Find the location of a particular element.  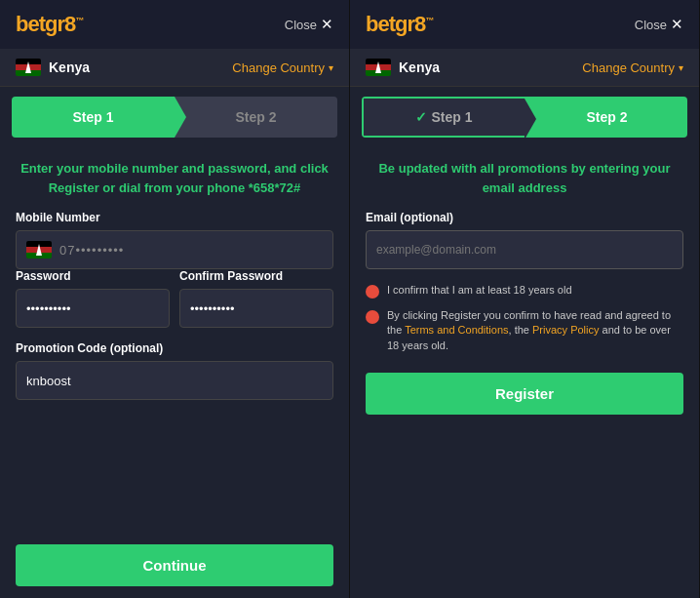

right-close-button: Close ✕ is located at coordinates (659, 24).